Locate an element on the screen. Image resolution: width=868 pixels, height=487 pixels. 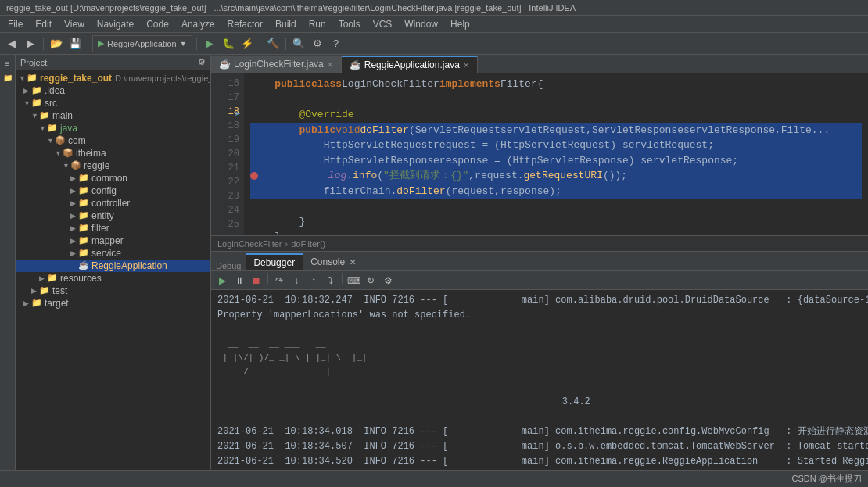
tree-filter: ▶ 📁 filter is located at coordinates (113, 228).